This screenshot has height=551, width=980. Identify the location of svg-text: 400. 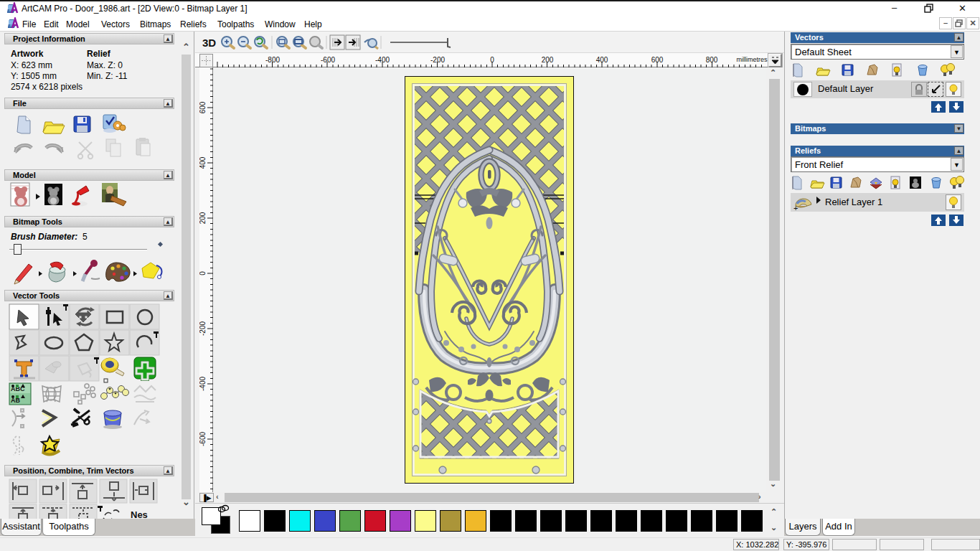
(203, 162).